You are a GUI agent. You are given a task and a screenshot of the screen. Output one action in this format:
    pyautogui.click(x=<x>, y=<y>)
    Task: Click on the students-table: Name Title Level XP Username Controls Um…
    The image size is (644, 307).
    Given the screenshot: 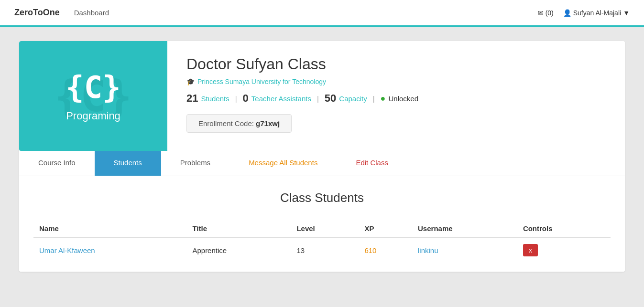 What is the action you would take?
    pyautogui.click(x=322, y=241)
    